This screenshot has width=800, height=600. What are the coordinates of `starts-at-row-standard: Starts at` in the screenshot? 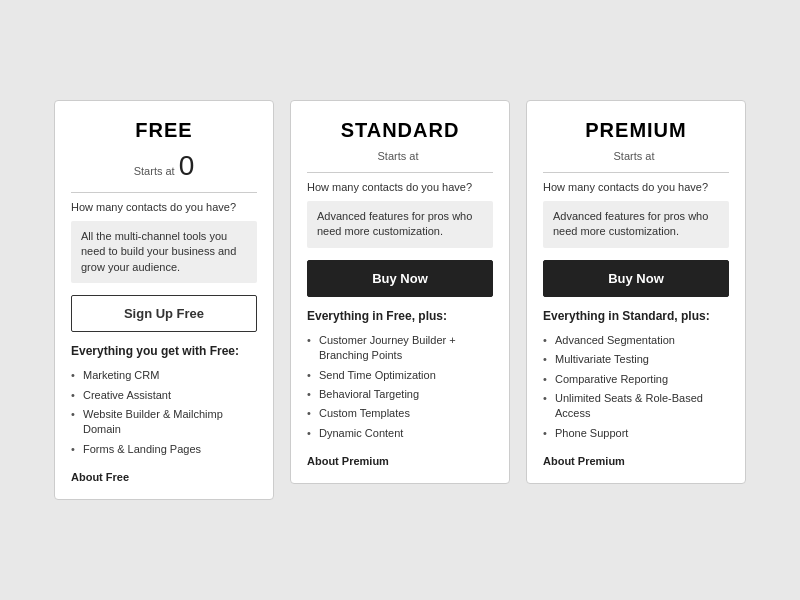 It's located at (400, 156).